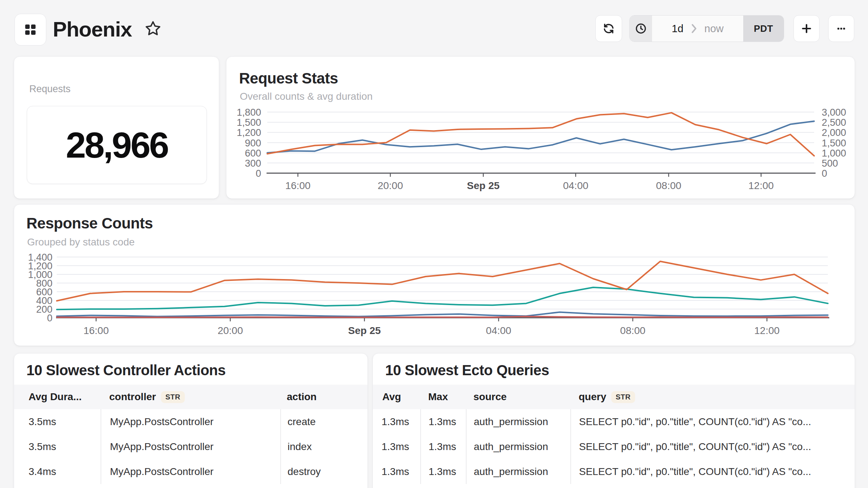 The width and height of the screenshot is (868, 488). I want to click on add-panel-button, so click(807, 29).